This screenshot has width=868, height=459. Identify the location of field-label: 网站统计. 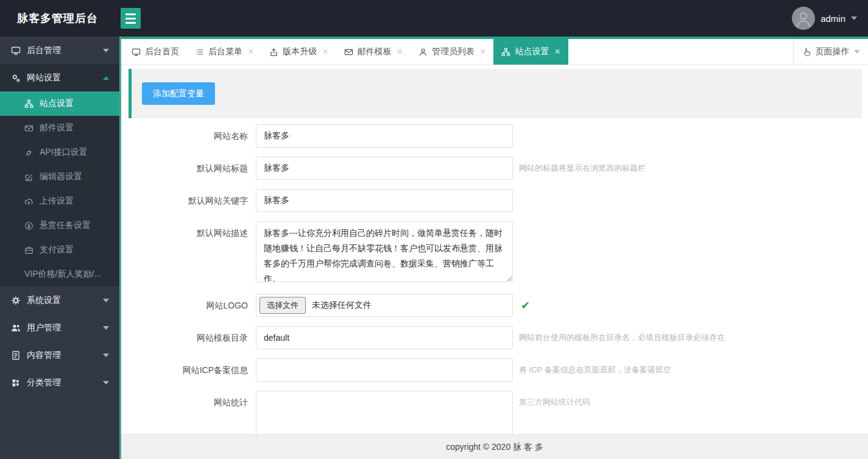
(185, 402).